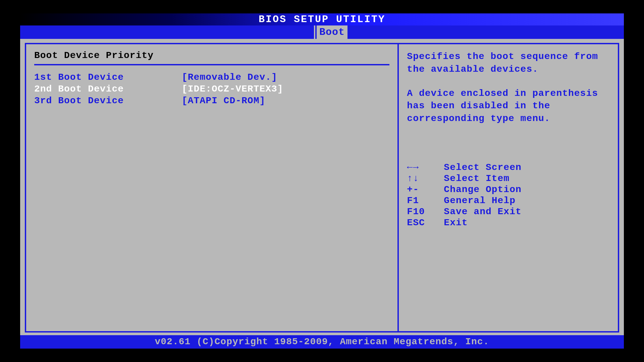 The image size is (644, 362). Describe the element at coordinates (482, 190) in the screenshot. I see `key-desc: Change Option` at that location.